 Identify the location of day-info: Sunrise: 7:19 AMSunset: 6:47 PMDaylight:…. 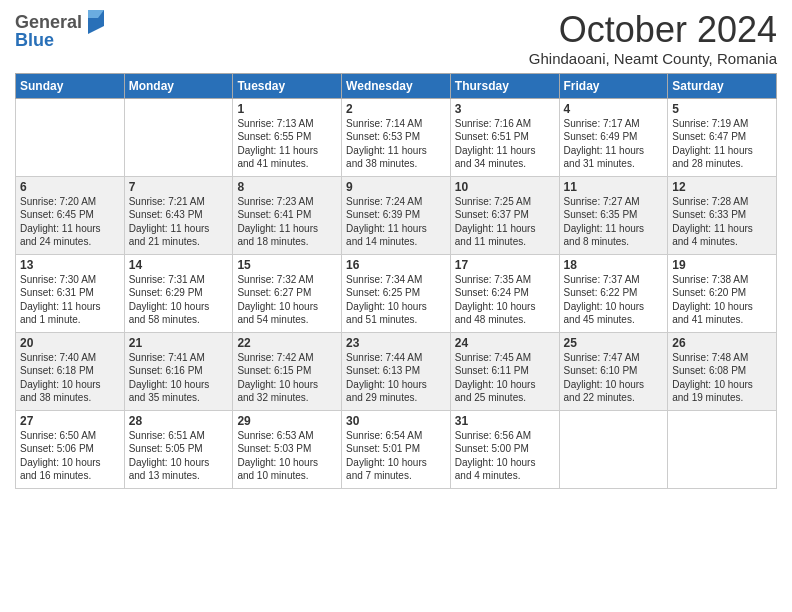
(722, 144).